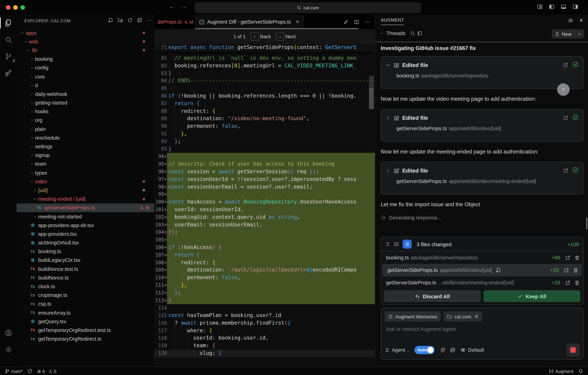 This screenshot has width=588, height=375. Describe the element at coordinates (587, 224) in the screenshot. I see `panel-scrollbar-thumb` at that location.